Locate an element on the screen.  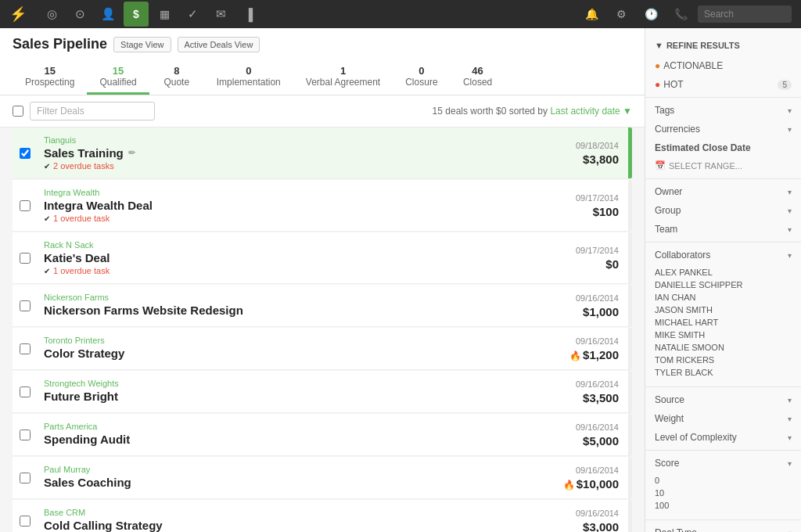
complexity-filter: Level of Complexity ▾ is located at coordinates (723, 437).